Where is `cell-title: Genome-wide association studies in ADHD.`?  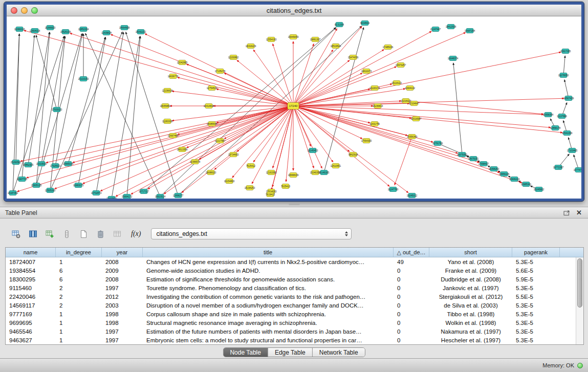 cell-title: Genome-wide association studies in ADHD. is located at coordinates (268, 271).